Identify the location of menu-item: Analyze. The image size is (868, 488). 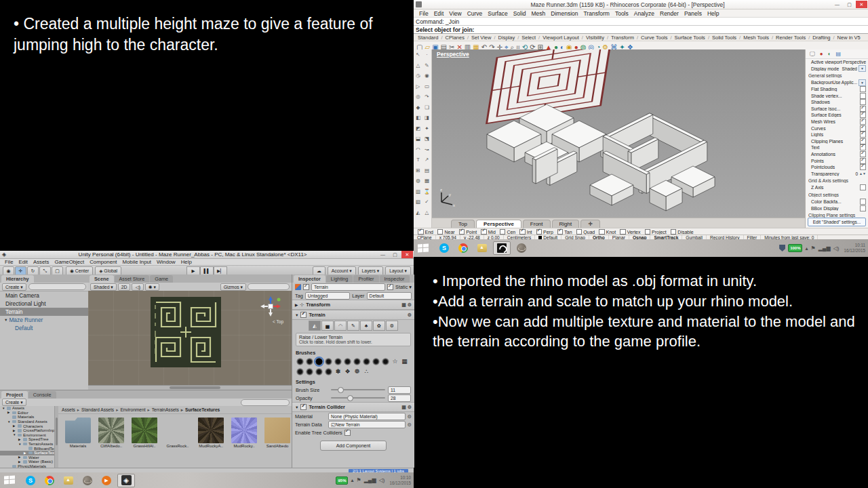
(644, 14).